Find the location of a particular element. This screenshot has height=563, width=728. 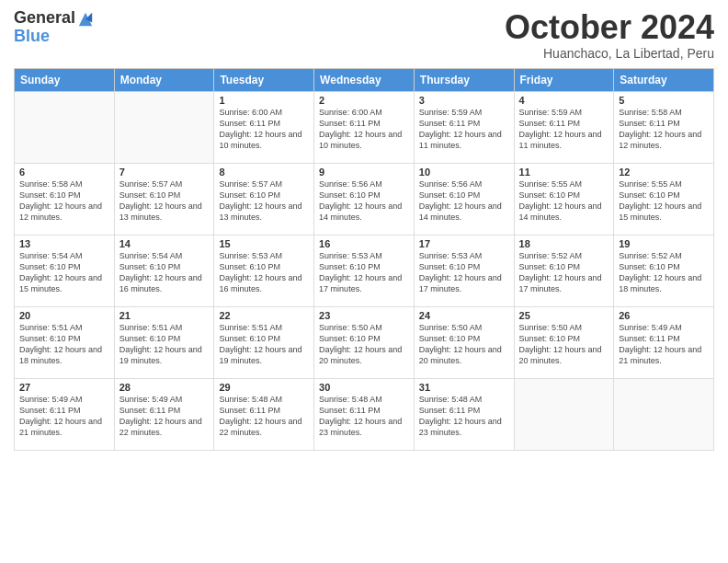

day-number: 27 is located at coordinates (64, 387).